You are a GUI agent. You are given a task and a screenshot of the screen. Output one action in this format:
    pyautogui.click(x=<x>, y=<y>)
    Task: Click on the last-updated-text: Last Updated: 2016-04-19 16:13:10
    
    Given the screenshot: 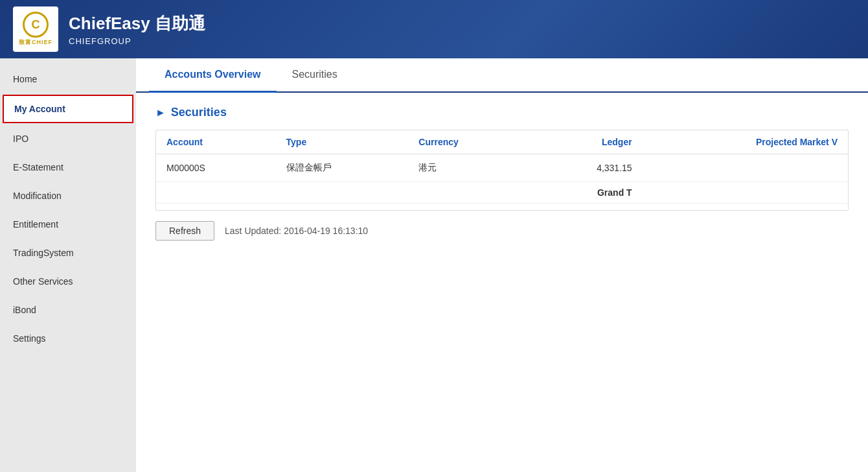 What is the action you would take?
    pyautogui.click(x=297, y=231)
    